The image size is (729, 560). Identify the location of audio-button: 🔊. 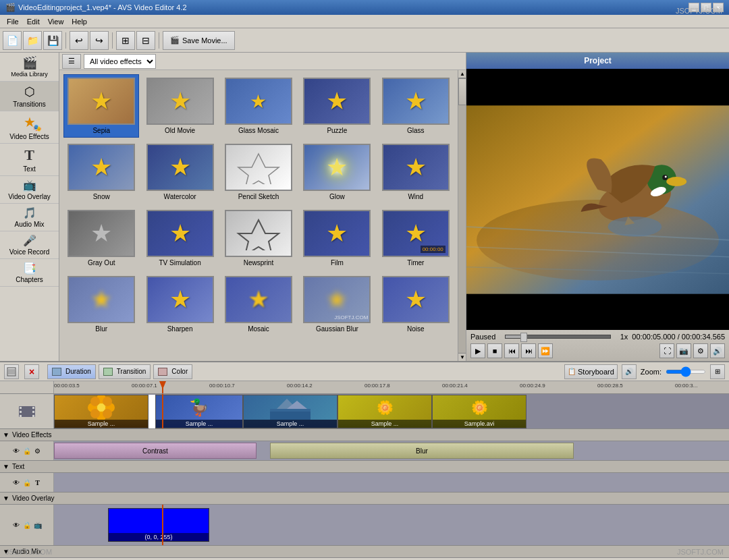
(629, 372).